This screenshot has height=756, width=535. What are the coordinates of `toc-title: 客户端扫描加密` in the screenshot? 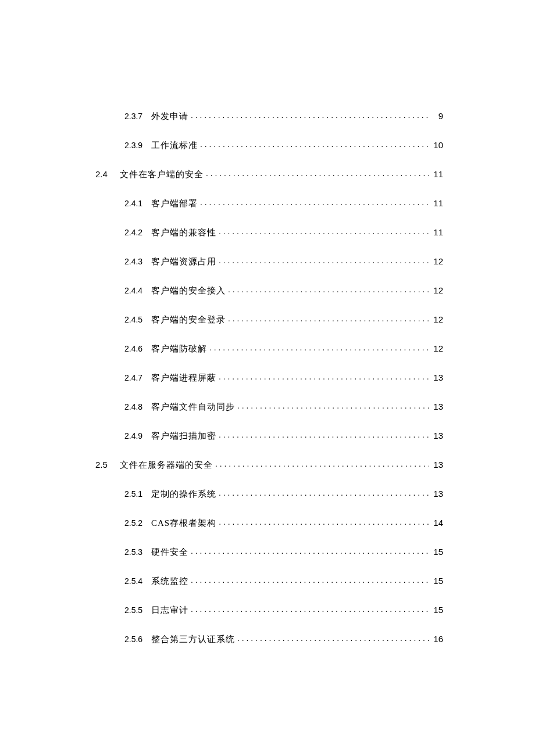 It's located at (184, 436).